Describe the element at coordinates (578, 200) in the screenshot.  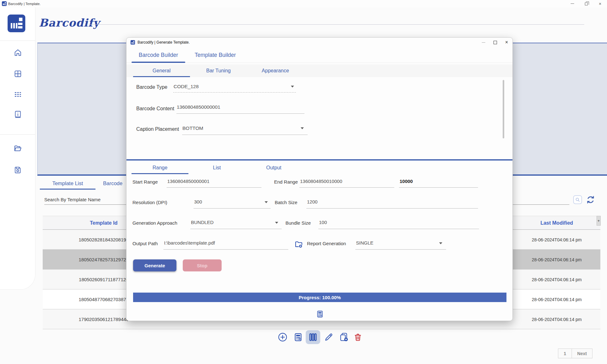
I see `search-button` at that location.